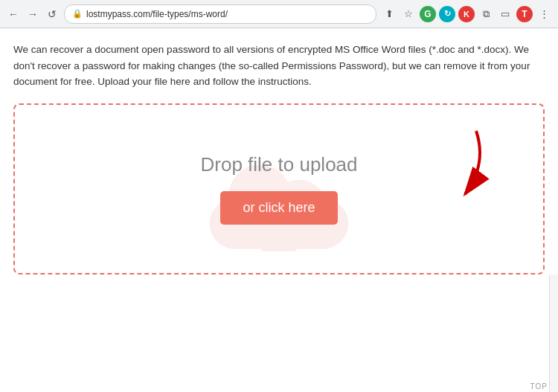 Image resolution: width=558 pixels, height=392 pixels. Describe the element at coordinates (278, 208) in the screenshot. I see `click-here-button: or click here` at that location.